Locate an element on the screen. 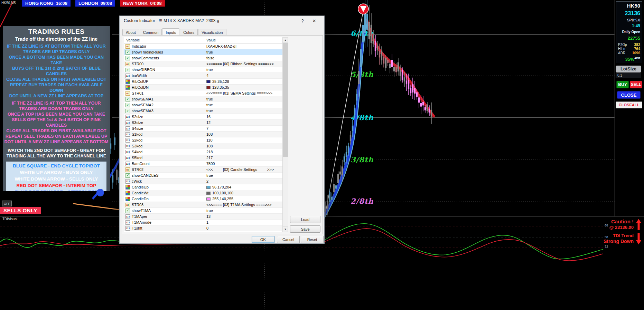  close-button: CLOSE is located at coordinates (629, 95).